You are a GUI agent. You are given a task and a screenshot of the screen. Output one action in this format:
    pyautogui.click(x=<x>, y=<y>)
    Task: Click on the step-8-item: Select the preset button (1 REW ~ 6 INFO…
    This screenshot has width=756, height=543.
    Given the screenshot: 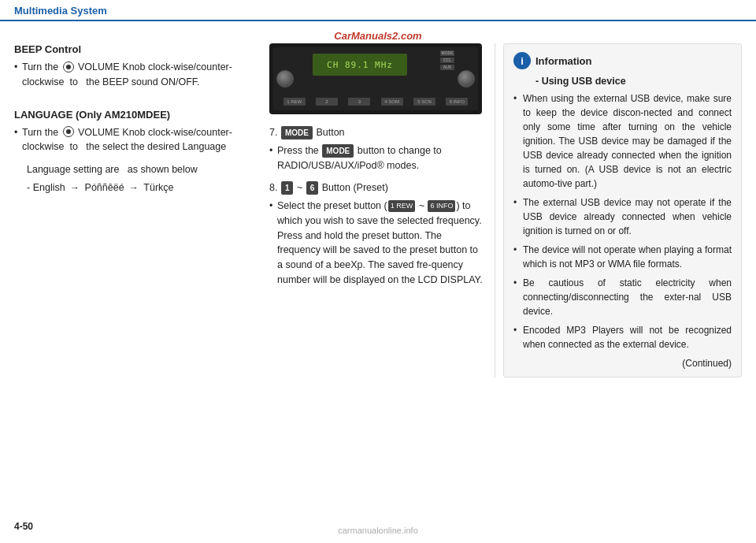 What is the action you would take?
    pyautogui.click(x=376, y=243)
    